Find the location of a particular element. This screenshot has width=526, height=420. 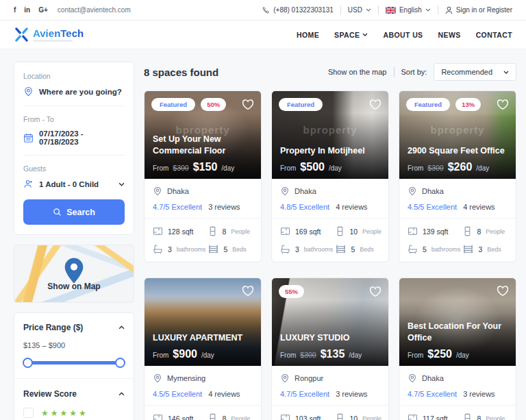

people-value: 10 is located at coordinates (353, 232).